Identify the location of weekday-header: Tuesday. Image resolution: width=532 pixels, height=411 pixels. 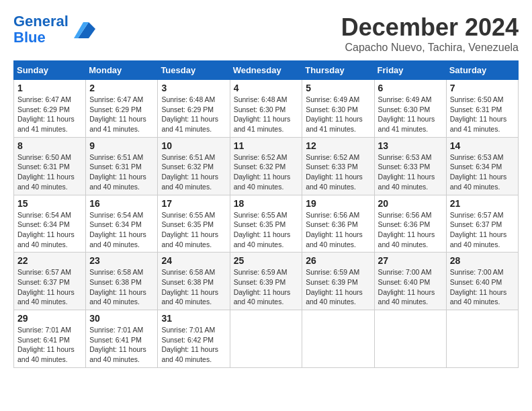
(193, 71).